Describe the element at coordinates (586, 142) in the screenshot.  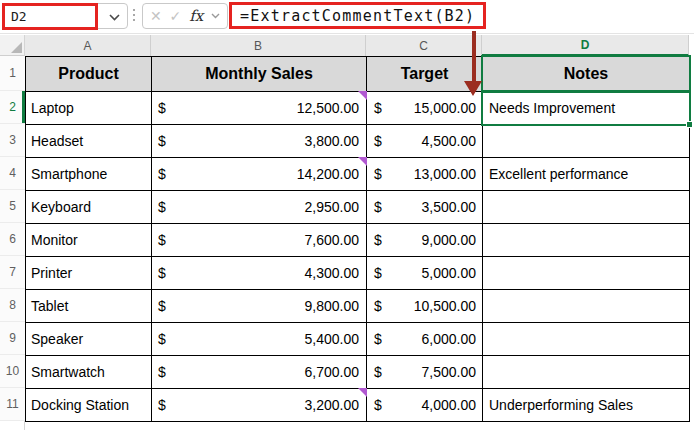
I see `cell-D3` at that location.